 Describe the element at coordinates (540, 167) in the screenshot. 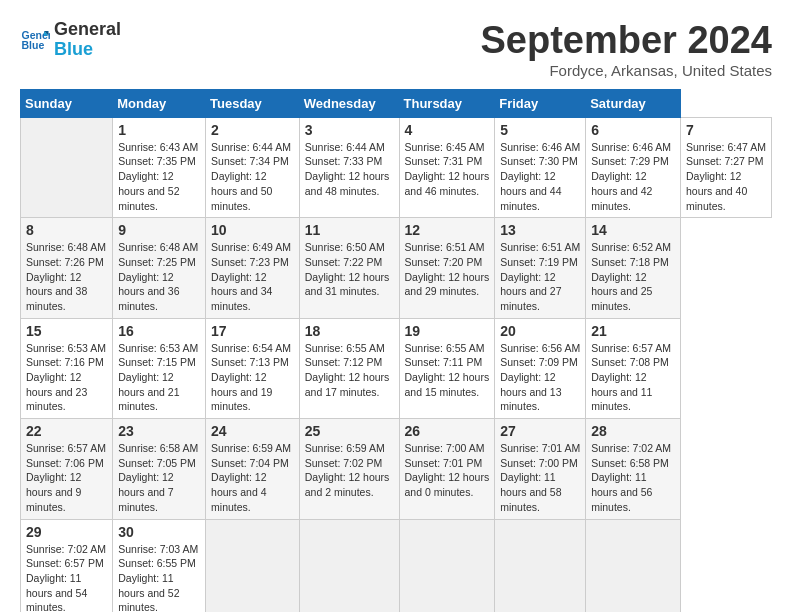

I see `calendar-day-cell: 5Sunrise: 6:46 AMSunset: 7:30 PMDaylight…` at that location.